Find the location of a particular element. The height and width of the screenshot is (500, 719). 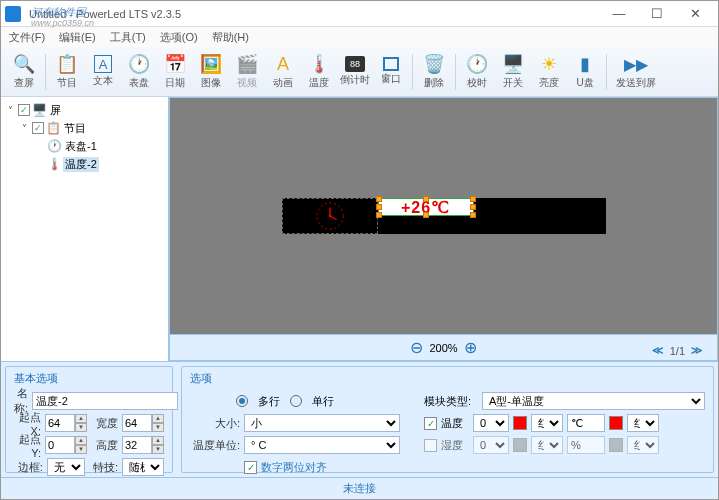

multiline-radio is located at coordinates (242, 401).